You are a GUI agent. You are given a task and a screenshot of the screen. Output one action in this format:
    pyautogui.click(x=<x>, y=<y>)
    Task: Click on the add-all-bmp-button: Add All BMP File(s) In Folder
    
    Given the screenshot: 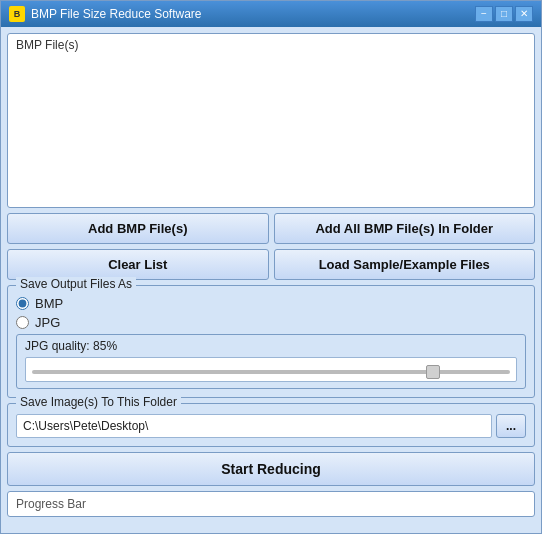 What is the action you would take?
    pyautogui.click(x=405, y=228)
    